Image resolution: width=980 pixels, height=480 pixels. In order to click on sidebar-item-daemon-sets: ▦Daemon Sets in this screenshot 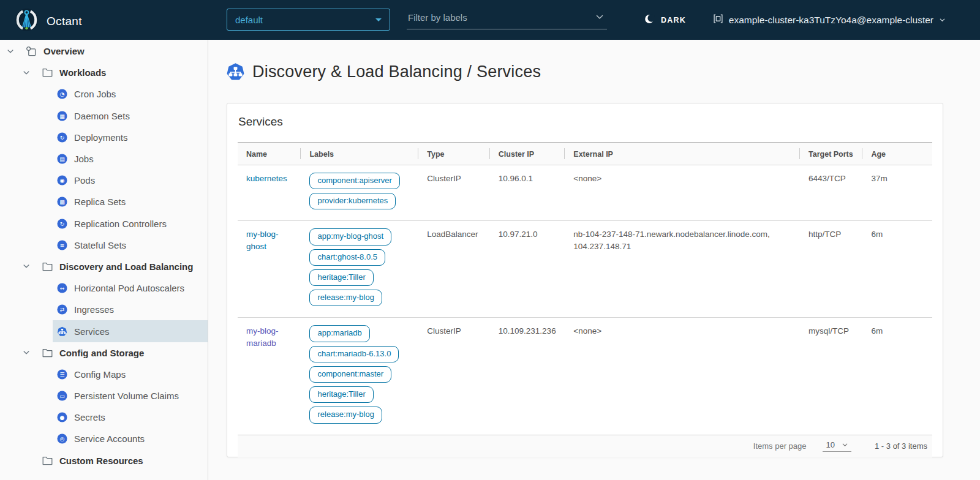, I will do `click(104, 116)`.